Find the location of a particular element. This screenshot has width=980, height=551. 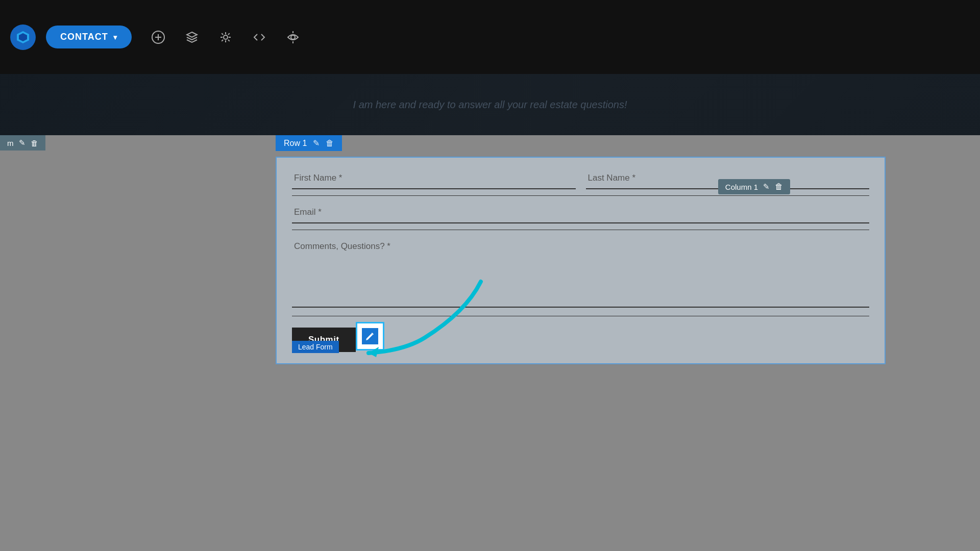

column-label-text: Column 1 is located at coordinates (742, 187).